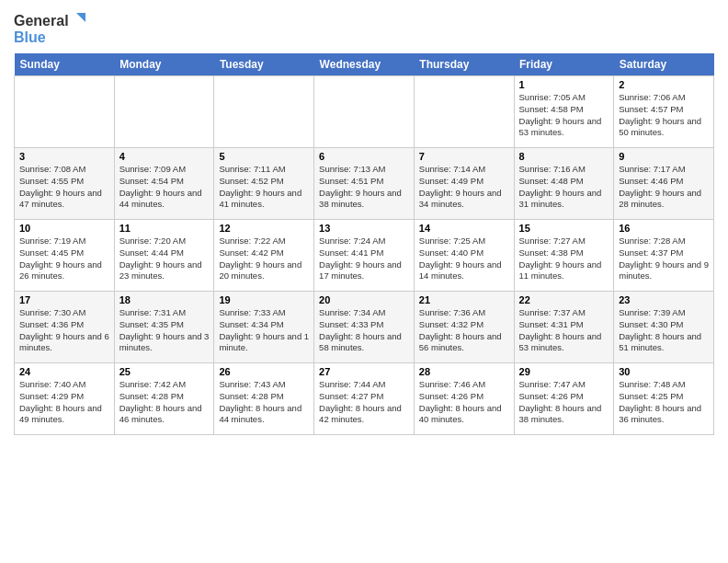  What do you see at coordinates (564, 64) in the screenshot?
I see `calendar-header-friday: Friday` at bounding box center [564, 64].